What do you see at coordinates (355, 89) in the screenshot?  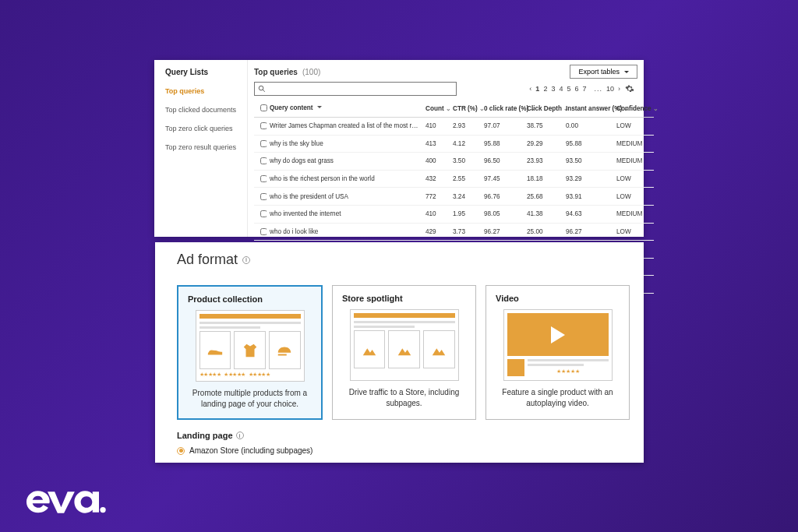 I see `search-input` at bounding box center [355, 89].